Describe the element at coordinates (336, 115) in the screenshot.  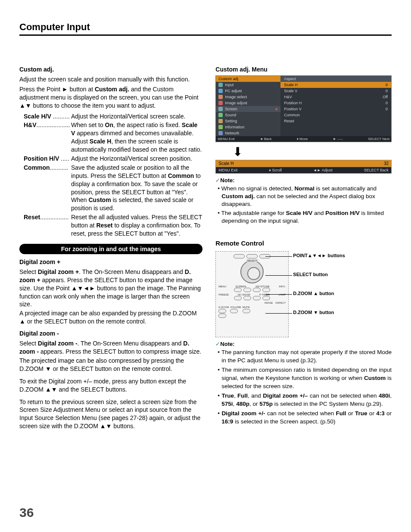
I see `osd-right-row: Common` at that location.